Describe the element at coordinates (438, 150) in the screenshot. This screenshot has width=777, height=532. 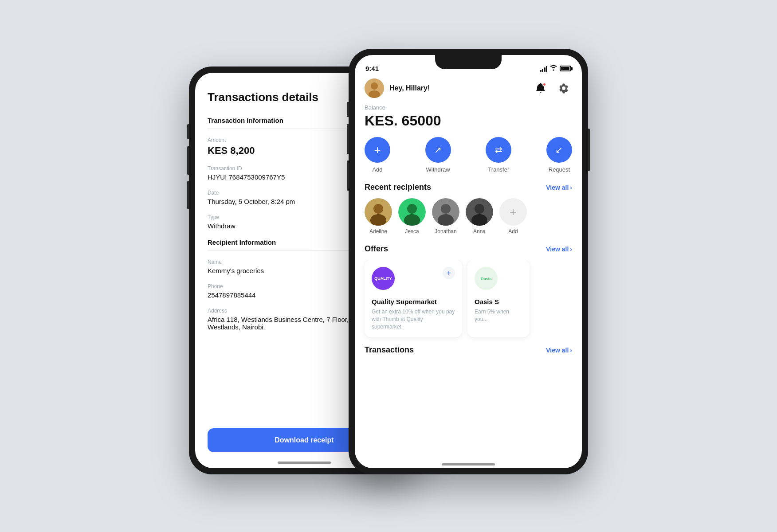
I see `withdraw-icon: ↗` at that location.